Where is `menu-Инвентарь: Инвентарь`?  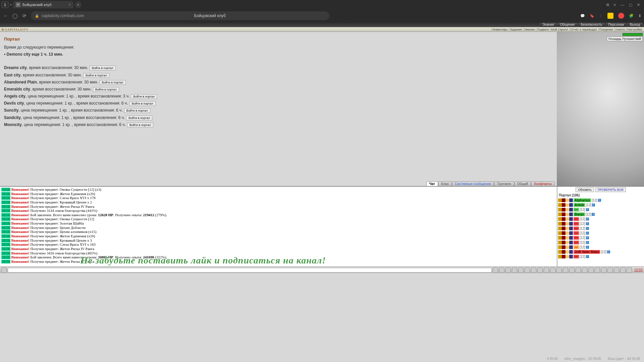 menu-Инвентарь: Инвентарь is located at coordinates (500, 29).